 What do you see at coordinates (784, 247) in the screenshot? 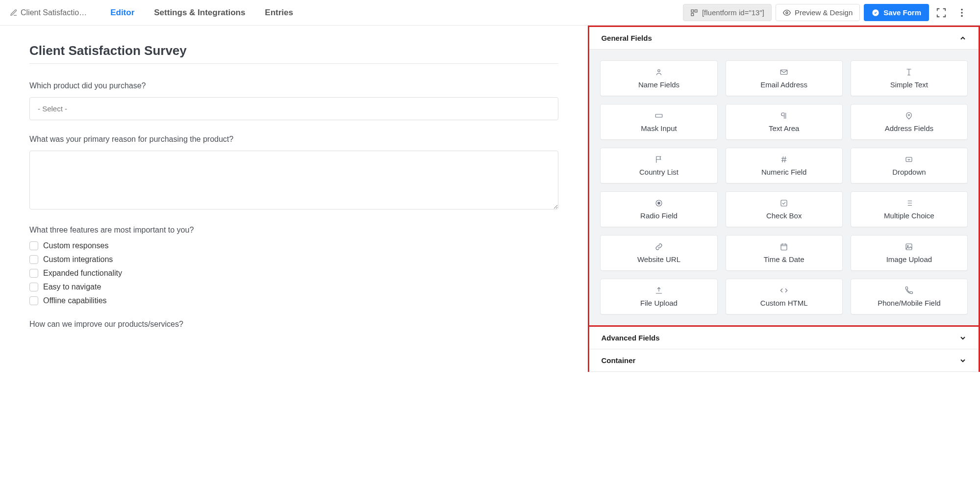
I see `calendar-icon` at bounding box center [784, 247].